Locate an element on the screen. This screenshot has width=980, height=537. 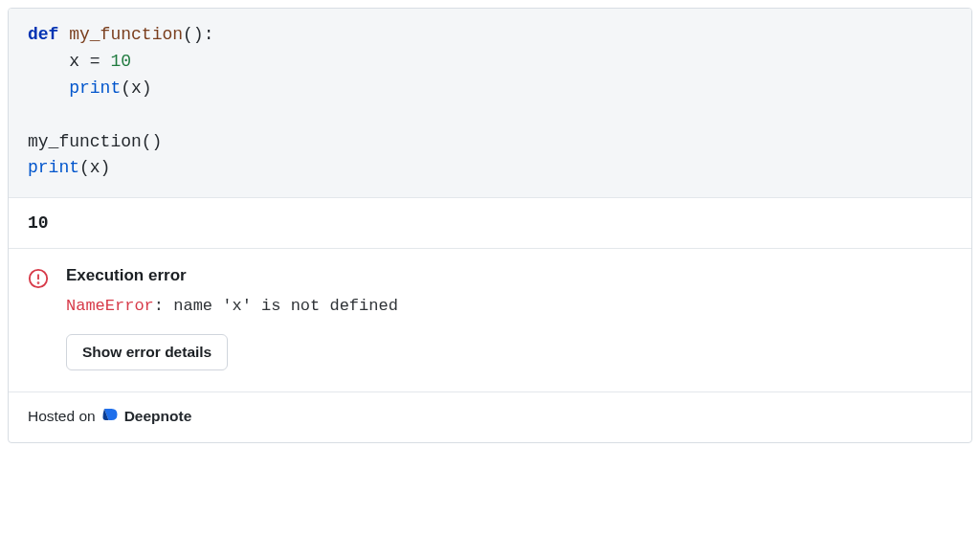
code-token: my_function() is located at coordinates (95, 142).